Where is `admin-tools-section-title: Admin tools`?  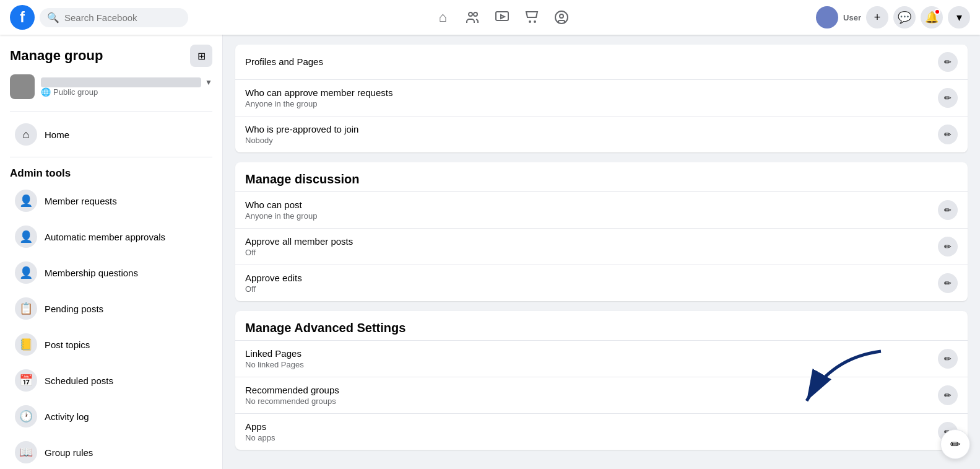
admin-tools-section-title: Admin tools is located at coordinates (111, 172).